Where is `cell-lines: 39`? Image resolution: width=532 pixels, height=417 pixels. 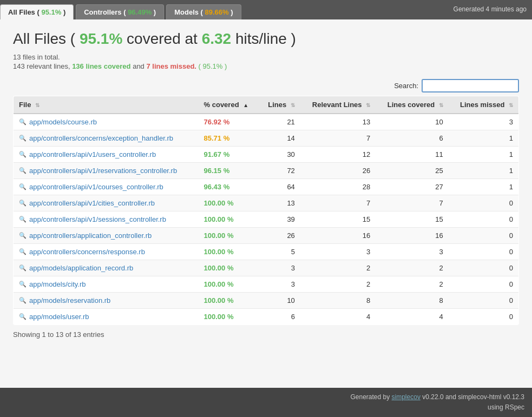
cell-lines: 39 is located at coordinates (280, 220).